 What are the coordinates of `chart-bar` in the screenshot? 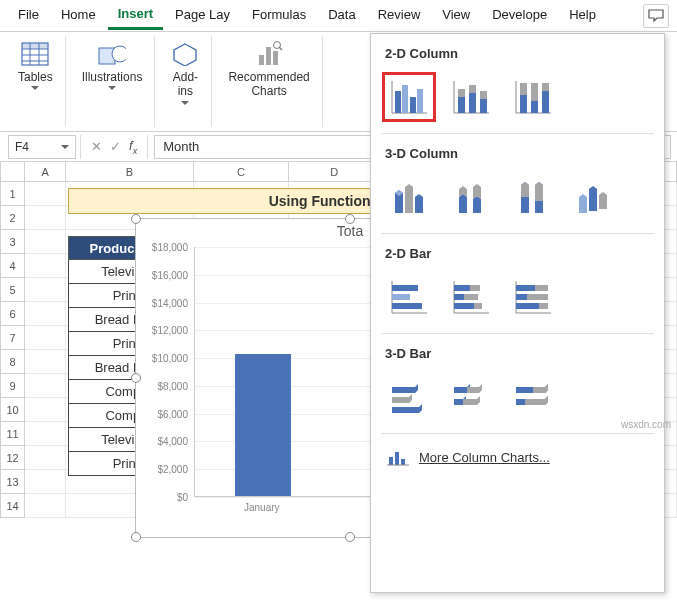 It's located at (263, 425).